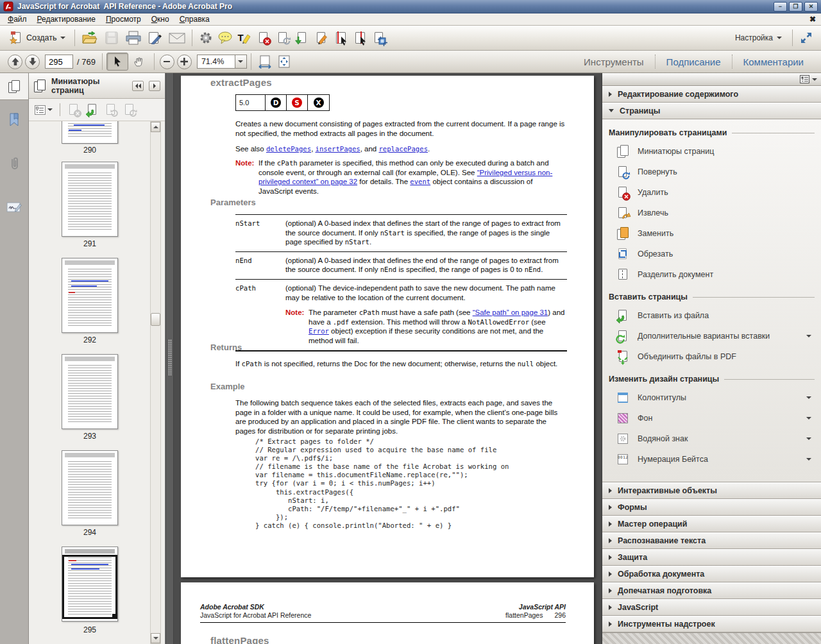 This screenshot has height=644, width=821. I want to click on tool-rotate: Повернуть, so click(712, 172).